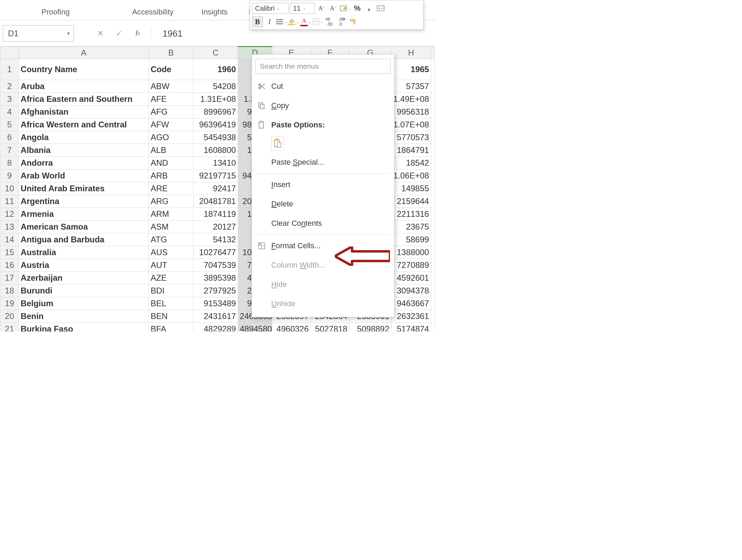 The height and width of the screenshot is (560, 742). I want to click on cell: Afghanistan, so click(84, 112).